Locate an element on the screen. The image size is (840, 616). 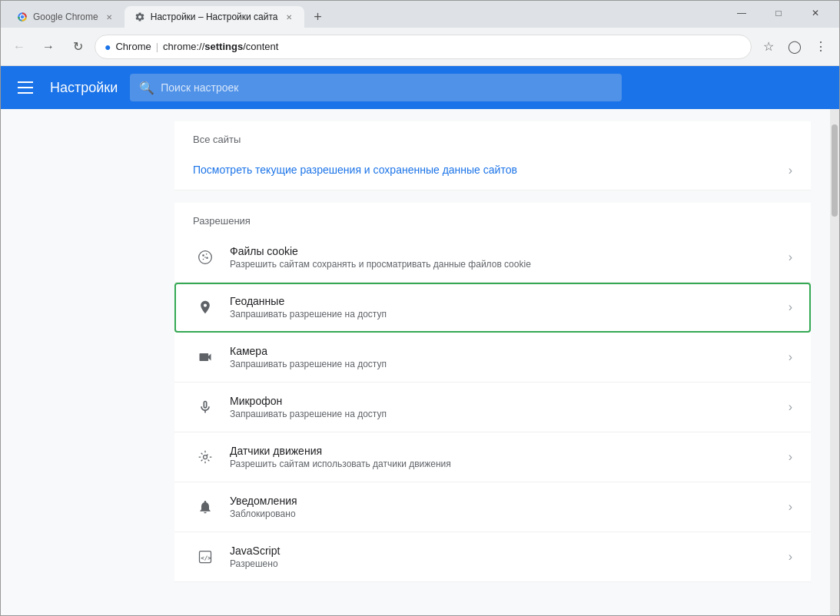
motion-text: Датчики движения Разрешить сайтам исполь… is located at coordinates (503, 457).